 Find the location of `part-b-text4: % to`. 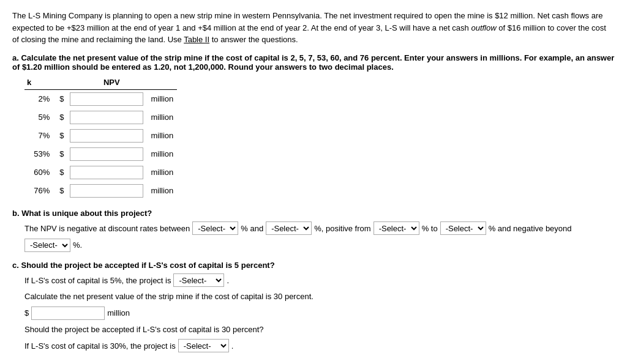

part-b-text4: % to is located at coordinates (430, 229).